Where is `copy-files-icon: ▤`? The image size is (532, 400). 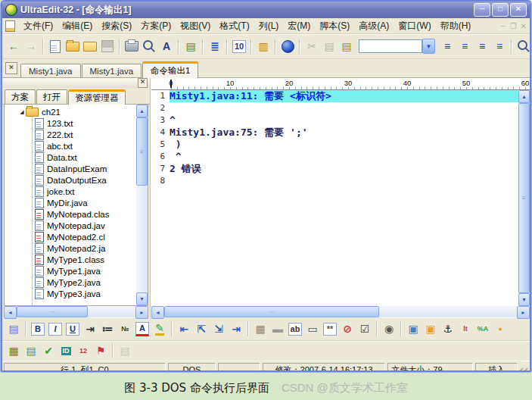
copy-files-icon: ▤ is located at coordinates (31, 351).